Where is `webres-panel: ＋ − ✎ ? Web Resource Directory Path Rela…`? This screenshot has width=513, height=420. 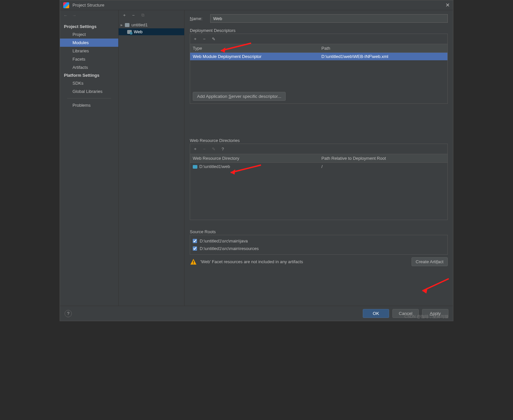 webres-panel: ＋ − ✎ ? Web Resource Directory Path Rela… is located at coordinates (319, 182).